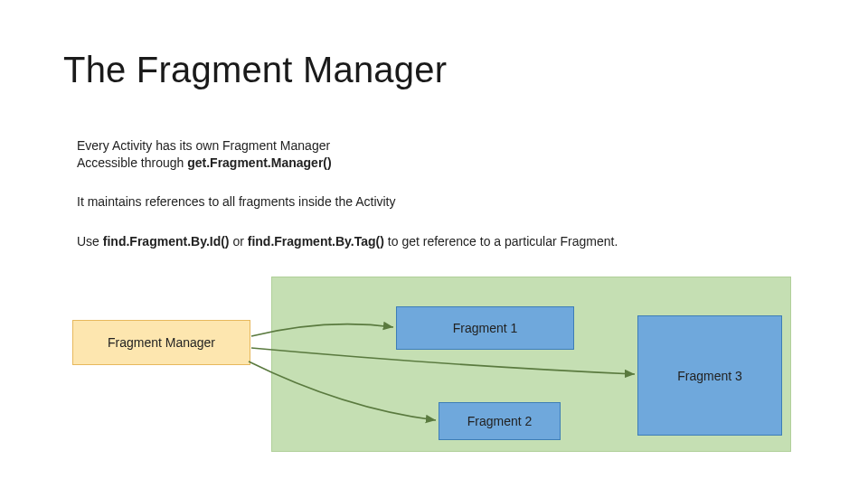 Image resolution: width=868 pixels, height=488 pixels. I want to click on text-line-2-bold: get.Fragment.Manager(), so click(259, 163).